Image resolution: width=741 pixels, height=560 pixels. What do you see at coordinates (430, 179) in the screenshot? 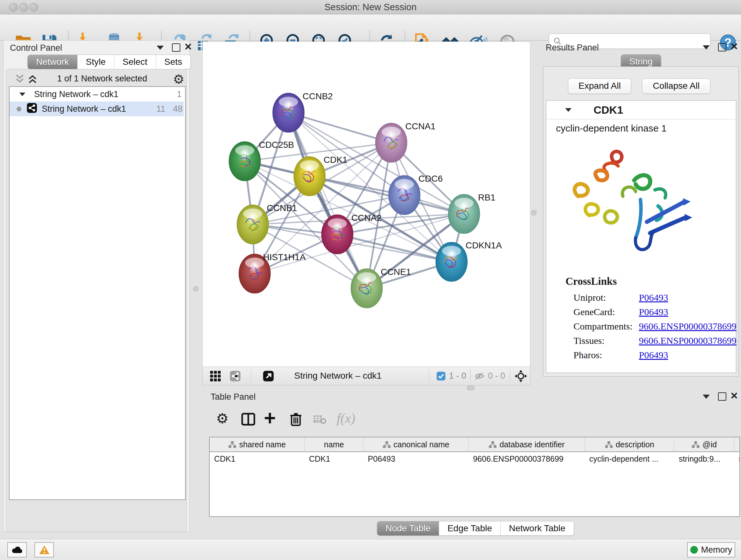
I see `node-label-CDC6: CDC6` at bounding box center [430, 179].